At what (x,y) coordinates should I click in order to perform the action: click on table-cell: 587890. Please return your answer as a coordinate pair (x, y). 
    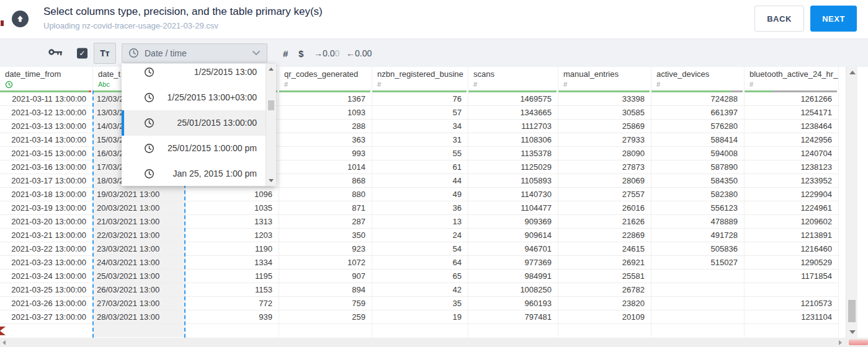
    Looking at the image, I should click on (698, 167).